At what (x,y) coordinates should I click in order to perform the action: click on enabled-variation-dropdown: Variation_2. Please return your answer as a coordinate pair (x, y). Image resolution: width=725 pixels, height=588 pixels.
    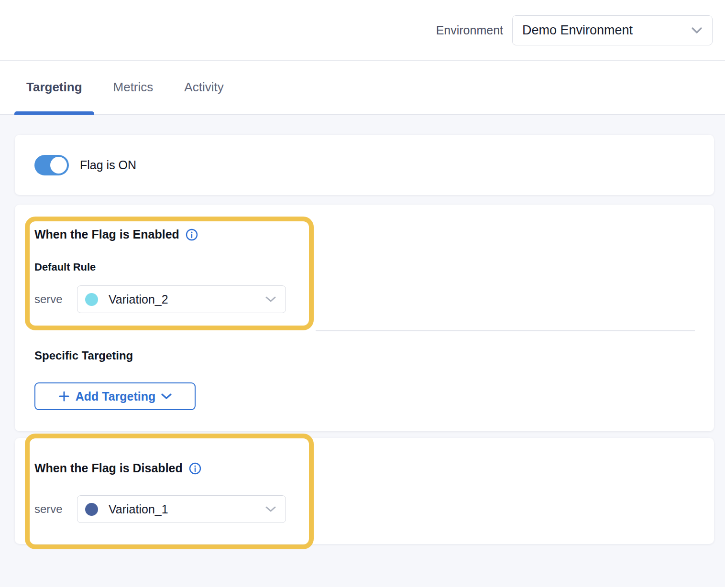
    Looking at the image, I should click on (182, 299).